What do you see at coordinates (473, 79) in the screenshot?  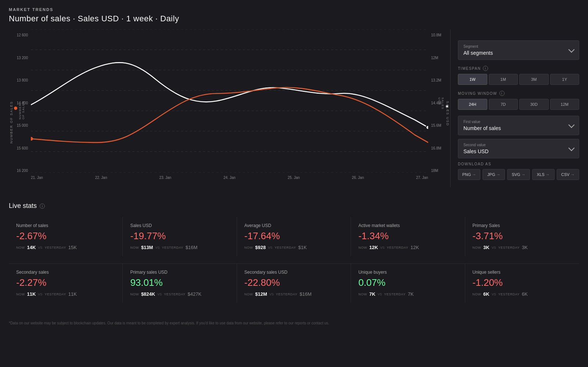 I see `timespan-1w: 1W` at bounding box center [473, 79].